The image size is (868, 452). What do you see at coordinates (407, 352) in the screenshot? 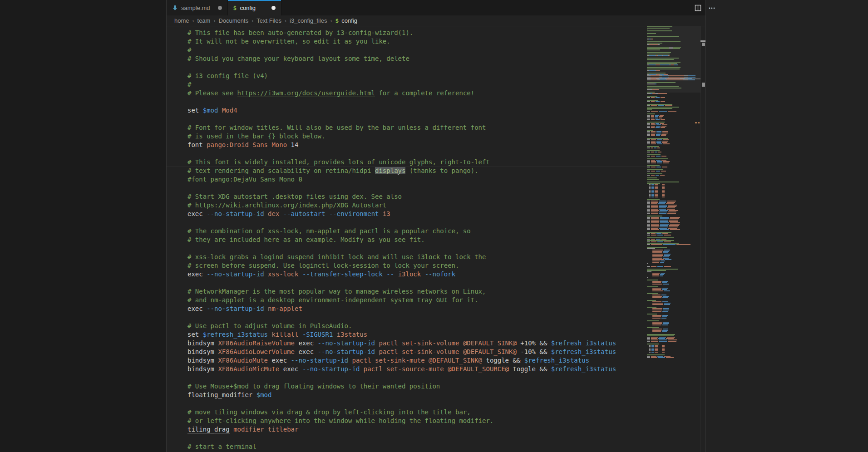
I see `code-line: bindsym XF86AudioLowerVolume exec --no-s…` at bounding box center [407, 352].